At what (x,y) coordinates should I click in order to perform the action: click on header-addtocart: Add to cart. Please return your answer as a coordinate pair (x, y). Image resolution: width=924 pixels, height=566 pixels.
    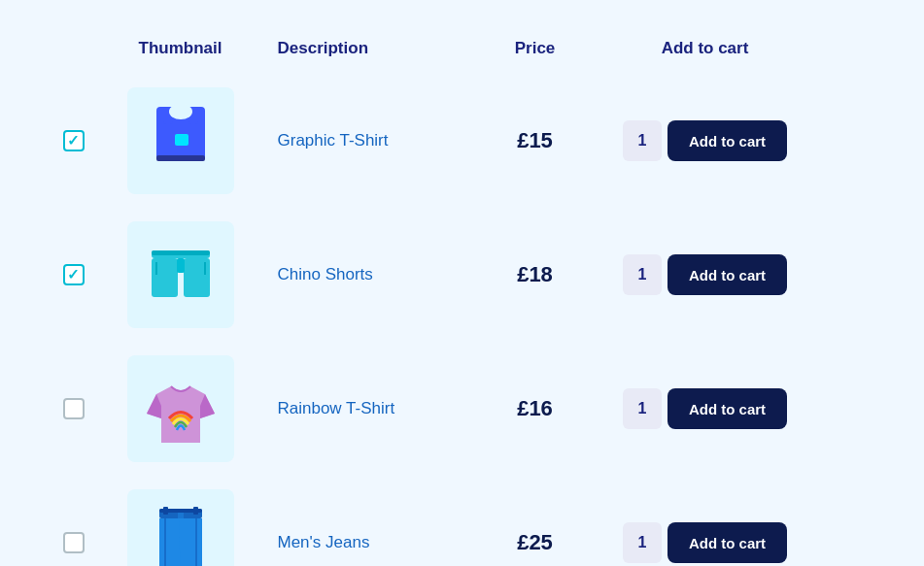
    Looking at the image, I should click on (705, 49).